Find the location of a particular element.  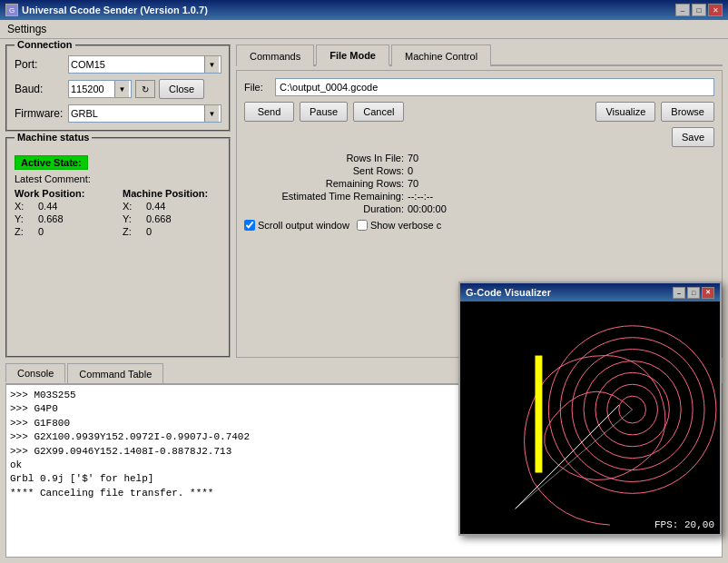

baud-arrow: ▼ is located at coordinates (122, 89).